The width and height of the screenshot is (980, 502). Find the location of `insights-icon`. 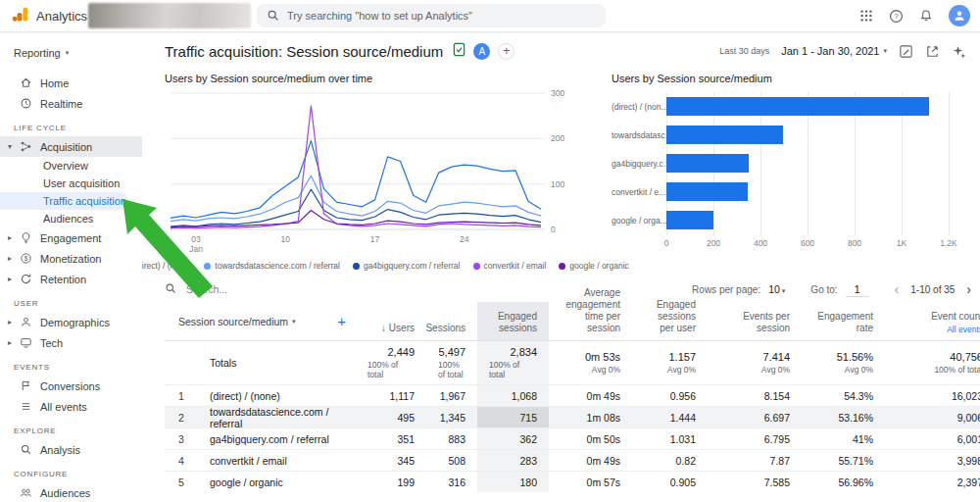

insights-icon is located at coordinates (958, 51).